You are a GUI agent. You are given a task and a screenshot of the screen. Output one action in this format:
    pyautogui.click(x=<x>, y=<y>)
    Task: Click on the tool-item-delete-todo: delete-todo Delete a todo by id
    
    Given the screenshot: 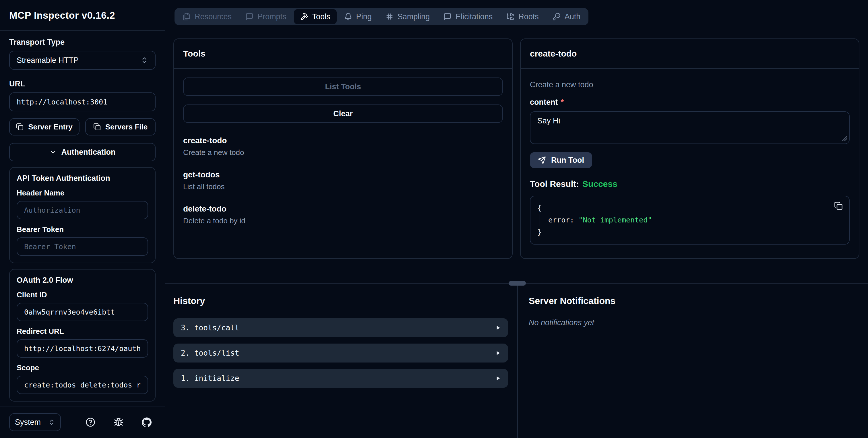 What is the action you would take?
    pyautogui.click(x=343, y=215)
    